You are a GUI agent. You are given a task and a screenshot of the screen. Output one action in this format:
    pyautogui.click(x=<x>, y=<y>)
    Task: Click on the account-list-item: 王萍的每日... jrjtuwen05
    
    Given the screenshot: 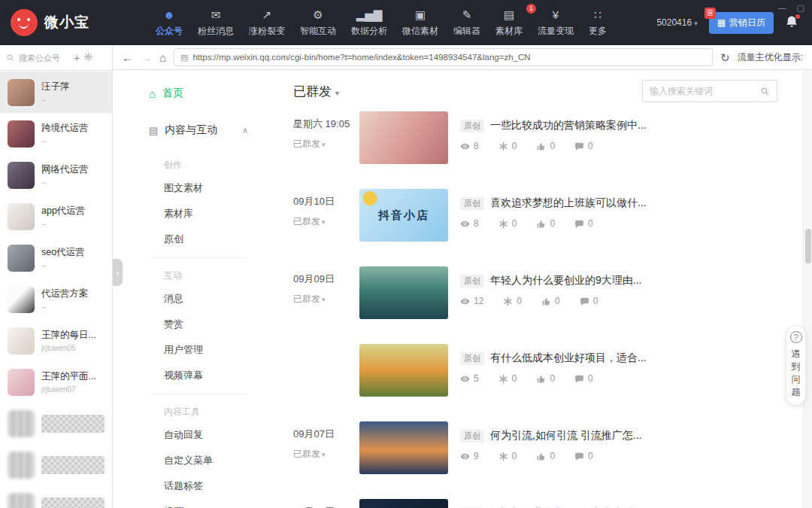 What is the action you would take?
    pyautogui.click(x=56, y=340)
    